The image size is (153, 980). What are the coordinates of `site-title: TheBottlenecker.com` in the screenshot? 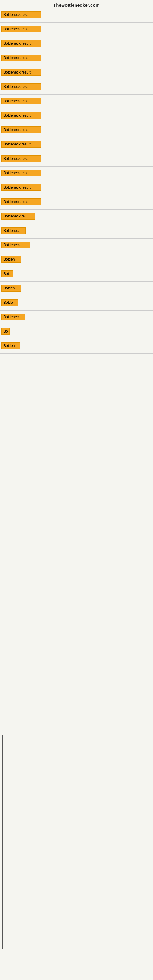 It's located at (76, 5).